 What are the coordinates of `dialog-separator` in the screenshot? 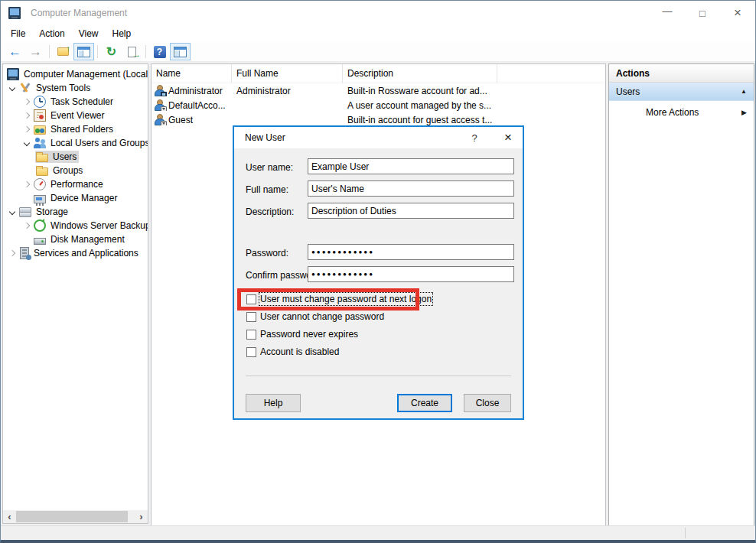 It's located at (378, 376).